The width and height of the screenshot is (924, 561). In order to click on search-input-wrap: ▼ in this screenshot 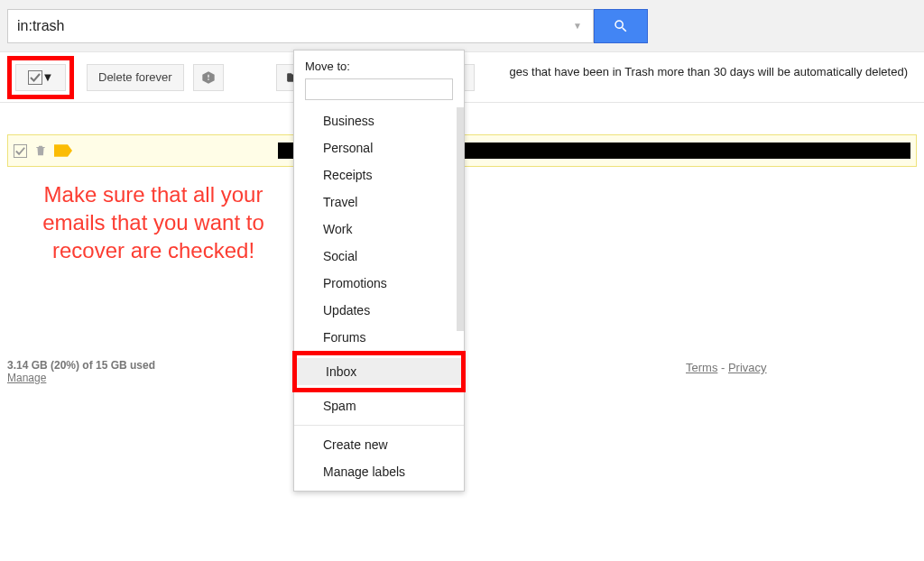, I will do `click(300, 26)`.